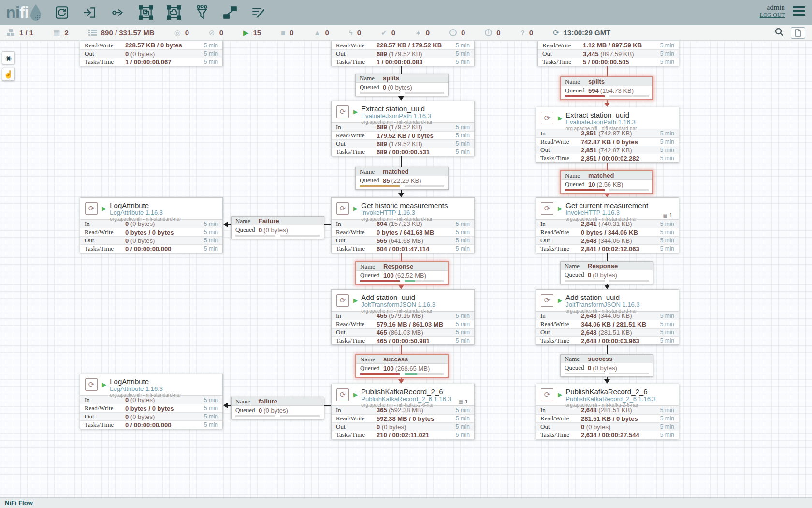 This screenshot has height=508, width=812. Describe the element at coordinates (610, 399) in the screenshot. I see `processor-type: PublishKafkaRecord_2_6 1.16.3` at that location.